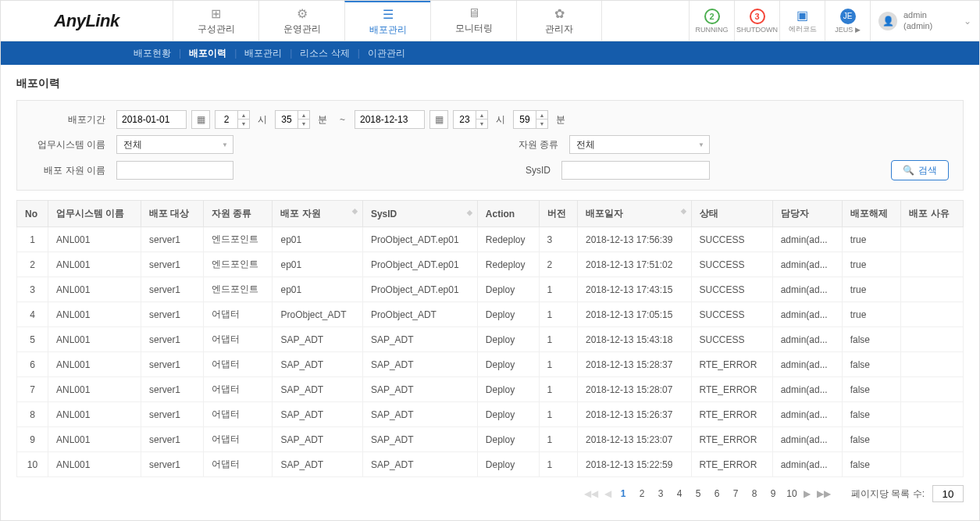 This screenshot has width=980, height=521. What do you see at coordinates (732, 265) in the screenshot?
I see `cell-status: SUCCESS` at bounding box center [732, 265].